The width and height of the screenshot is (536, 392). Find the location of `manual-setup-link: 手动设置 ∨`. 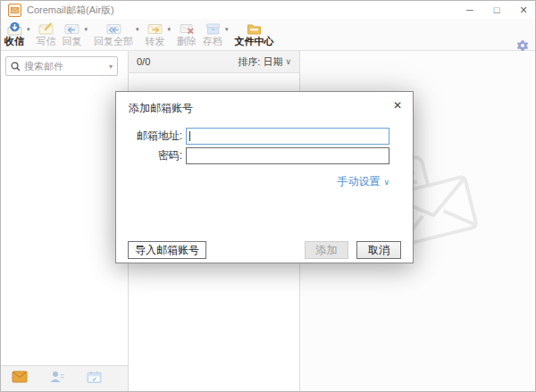

manual-setup-link: 手动设置 ∨ is located at coordinates (363, 182).